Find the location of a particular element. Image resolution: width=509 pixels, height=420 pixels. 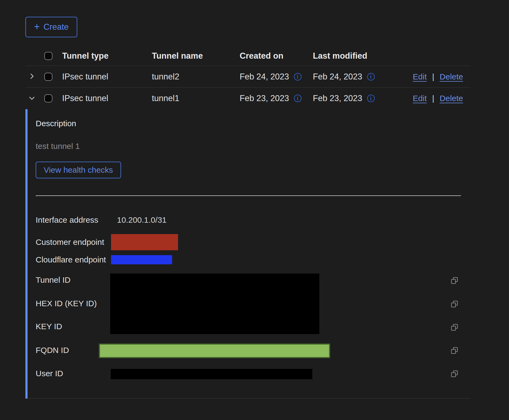

table-header: Tunnel type Tunnel name Created on Last … is located at coordinates (248, 56).